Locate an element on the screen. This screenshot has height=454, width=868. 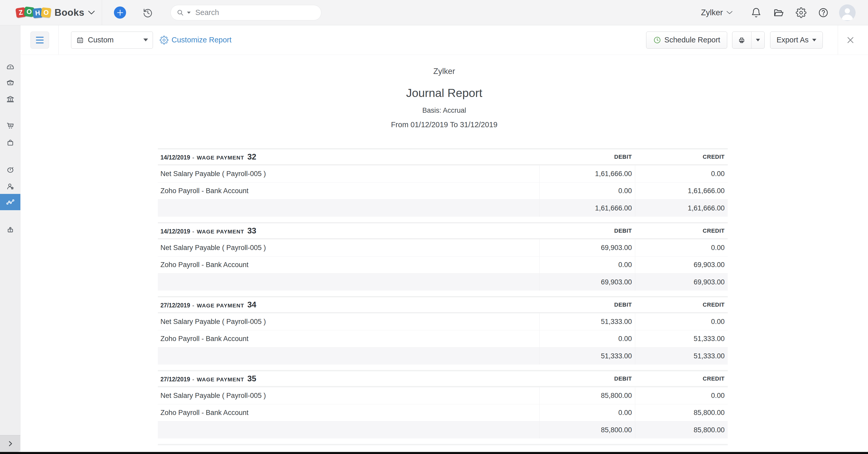
sidebar-item-items is located at coordinates (10, 82).